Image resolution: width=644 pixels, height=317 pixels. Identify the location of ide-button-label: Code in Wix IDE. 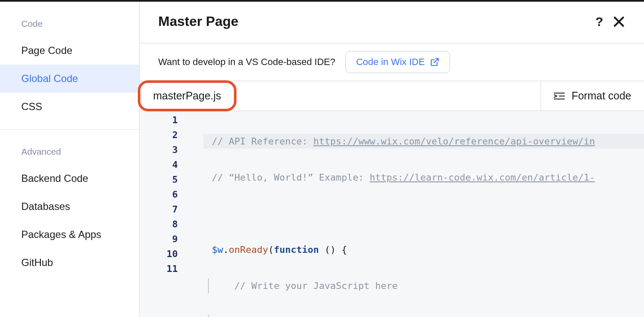
(390, 62).